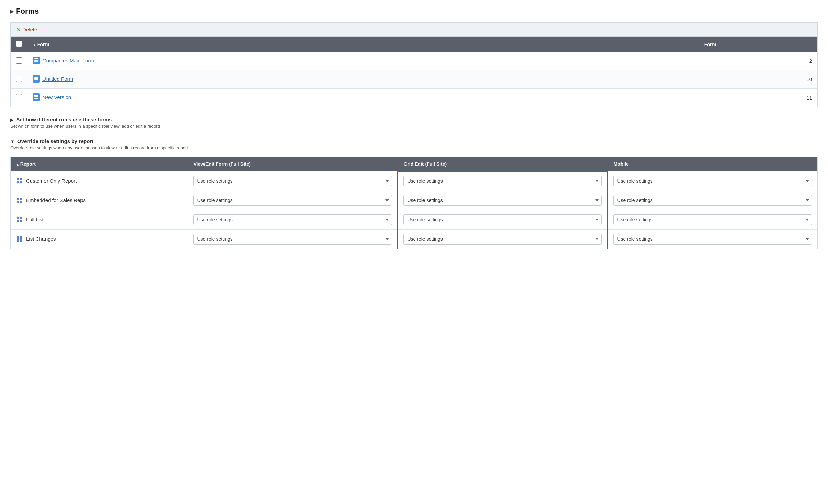 This screenshot has height=504, width=828. I want to click on forms-table: Form Form Companies Main Form 2, so click(414, 72).